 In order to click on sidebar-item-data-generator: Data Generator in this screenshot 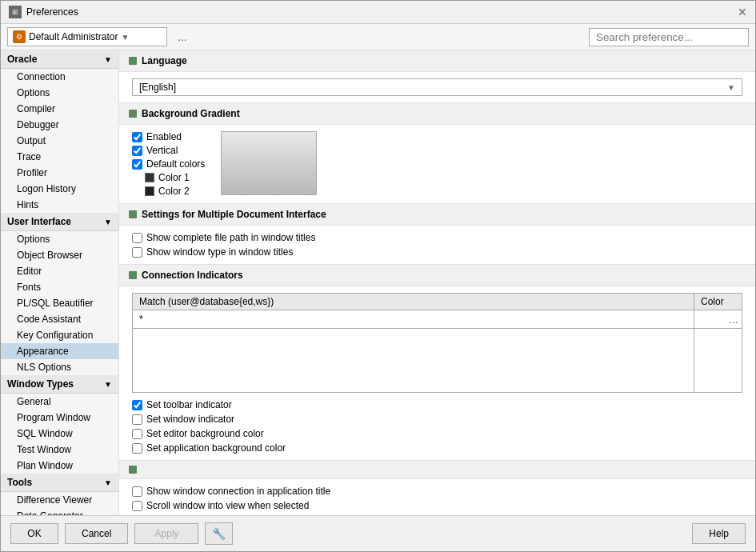, I will do `click(59, 512)`.